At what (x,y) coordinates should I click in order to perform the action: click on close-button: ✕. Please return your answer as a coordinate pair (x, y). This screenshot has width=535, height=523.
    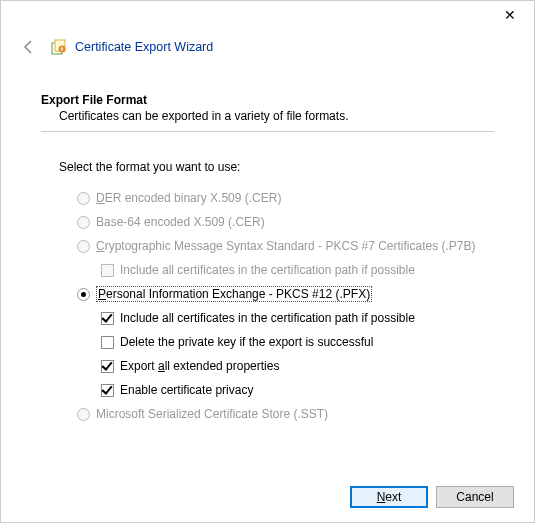
    Looking at the image, I should click on (510, 15).